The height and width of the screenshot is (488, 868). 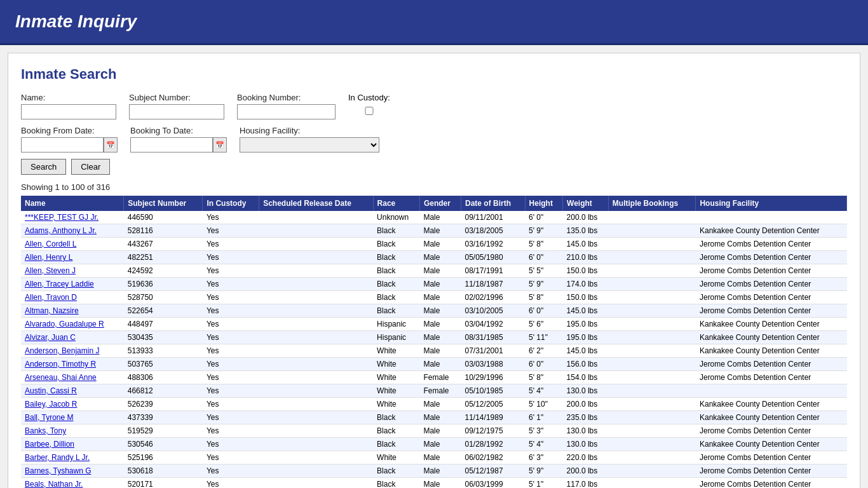 What do you see at coordinates (434, 324) in the screenshot?
I see `table-row: Alvarado, Guadalupe R448497YesHispanicMa…` at bounding box center [434, 324].